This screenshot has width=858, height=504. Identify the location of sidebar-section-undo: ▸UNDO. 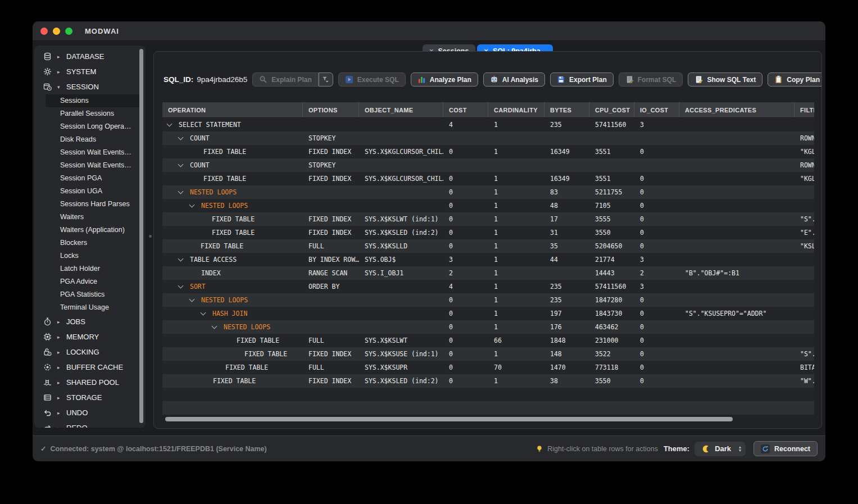
(90, 412).